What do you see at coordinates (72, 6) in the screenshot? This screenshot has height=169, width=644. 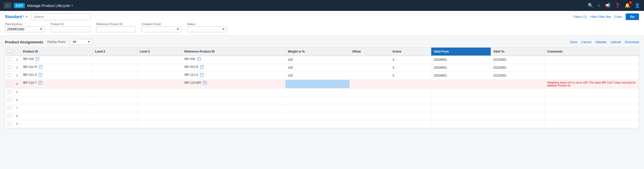 I see `title-dropdown-icon: ▾` at bounding box center [72, 6].